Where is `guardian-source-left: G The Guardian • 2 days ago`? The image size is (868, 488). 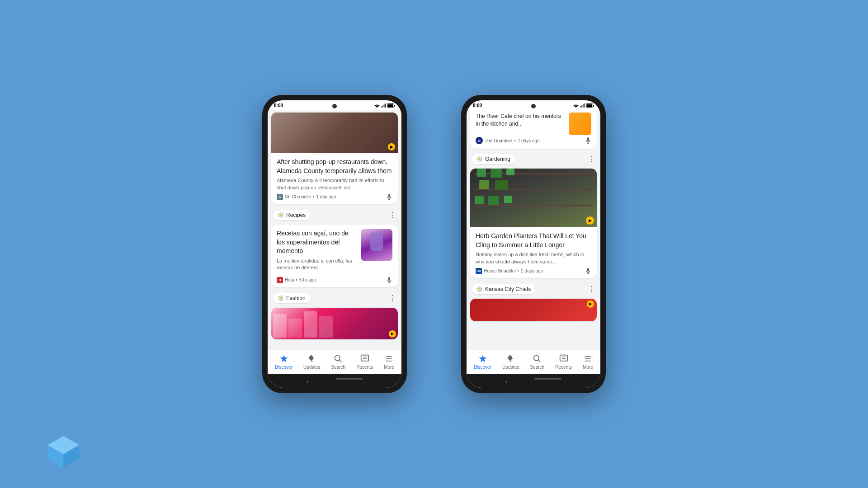 guardian-source-left: G The Guardian • 2 days ago is located at coordinates (508, 141).